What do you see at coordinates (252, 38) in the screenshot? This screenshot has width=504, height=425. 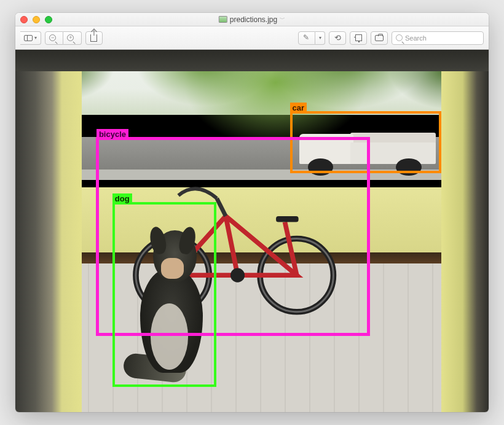 I see `toolbar: ▾ − + ▾ ⟲` at bounding box center [252, 38].